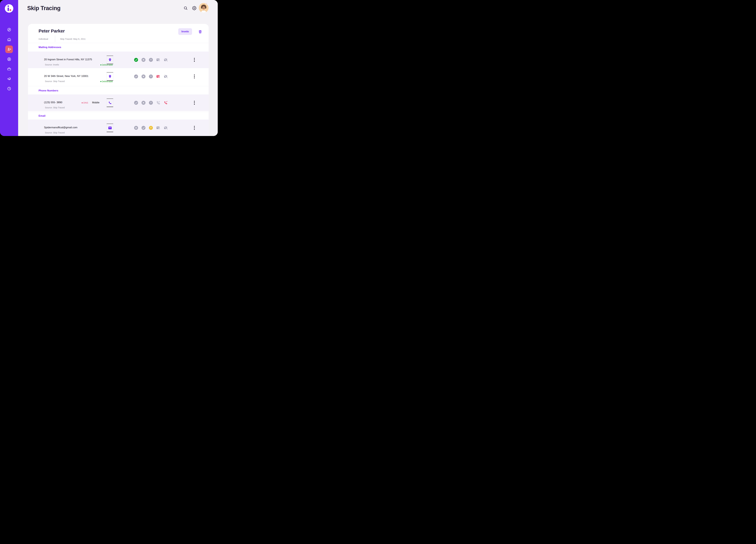  Describe the element at coordinates (9, 30) in the screenshot. I see `sidebar-item-dashboard` at that location.